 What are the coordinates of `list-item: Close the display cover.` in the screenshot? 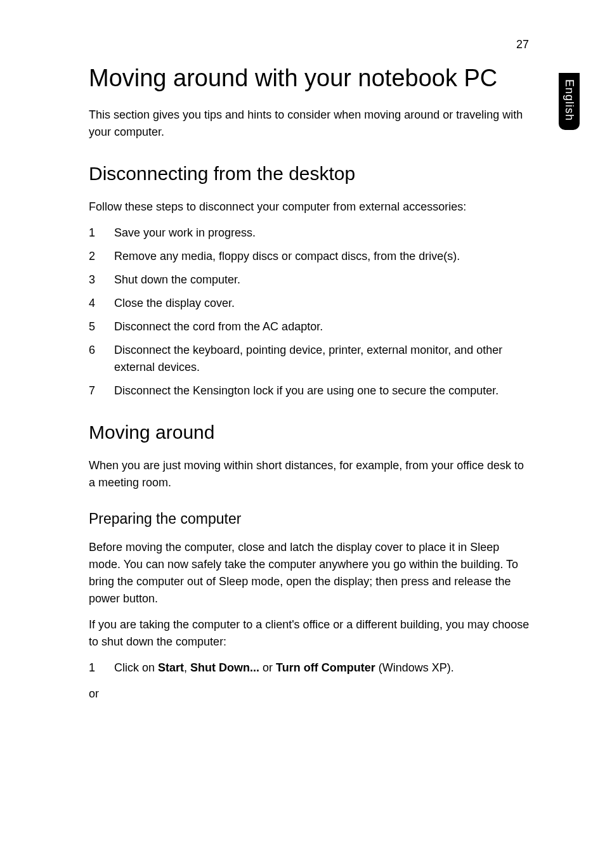 It's located at (311, 303).